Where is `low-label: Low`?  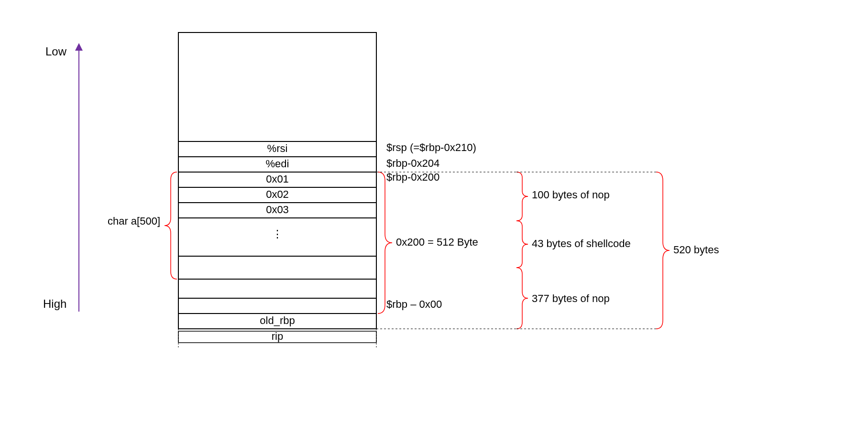
low-label: Low is located at coordinates (56, 52).